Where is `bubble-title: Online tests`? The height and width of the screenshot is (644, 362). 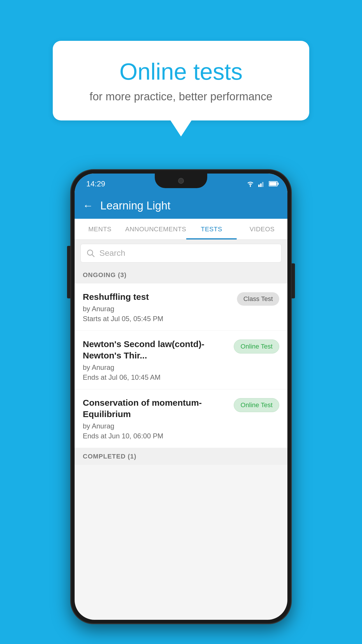
bubble-title: Online tests is located at coordinates (181, 72).